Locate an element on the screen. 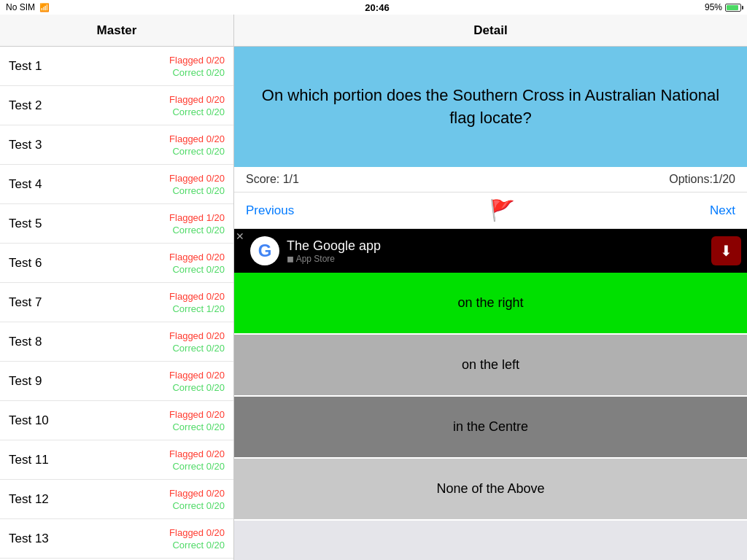 The height and width of the screenshot is (560, 747). answer-option-2: on the left is located at coordinates (490, 366).